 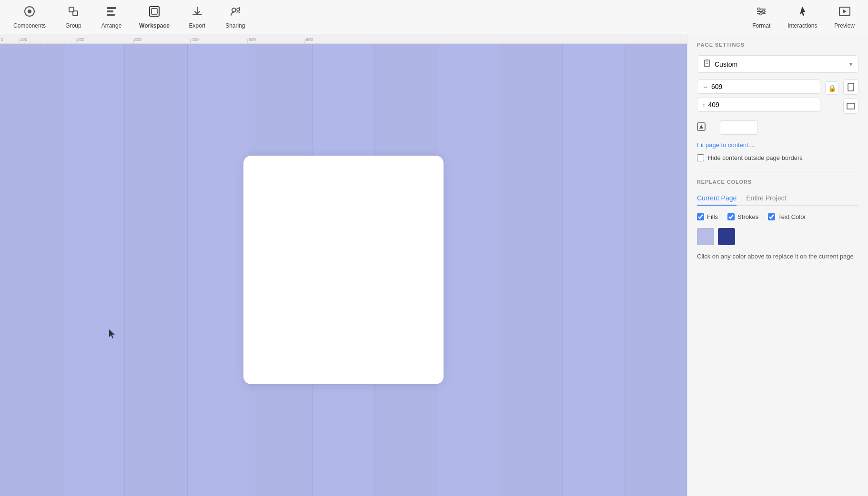 What do you see at coordinates (727, 237) in the screenshot?
I see `color-swatch-dark-blue` at bounding box center [727, 237].